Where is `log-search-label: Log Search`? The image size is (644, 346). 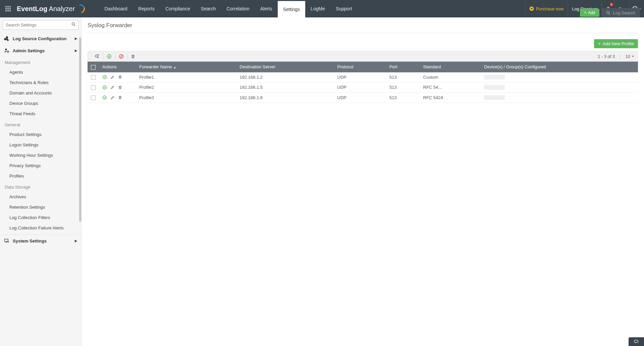
log-search-label: Log Search is located at coordinates (625, 13).